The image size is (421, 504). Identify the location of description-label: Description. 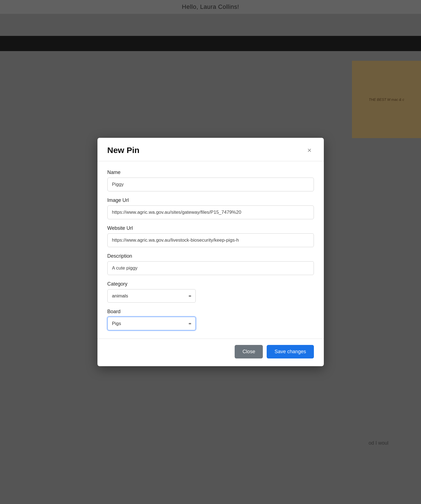
(211, 256).